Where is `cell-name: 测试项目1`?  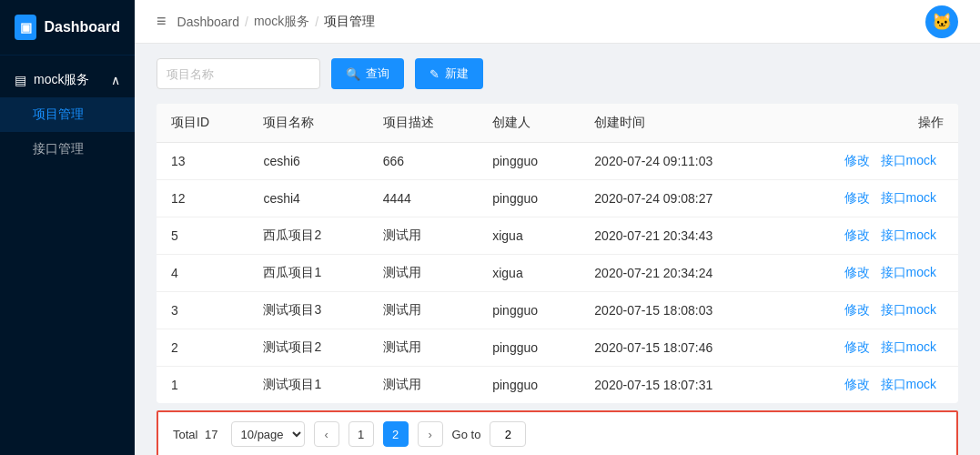
cell-name: 测试项目1 is located at coordinates (308, 386).